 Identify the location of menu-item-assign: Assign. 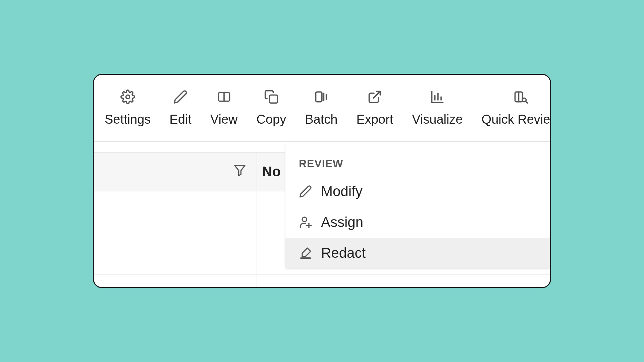
(418, 222).